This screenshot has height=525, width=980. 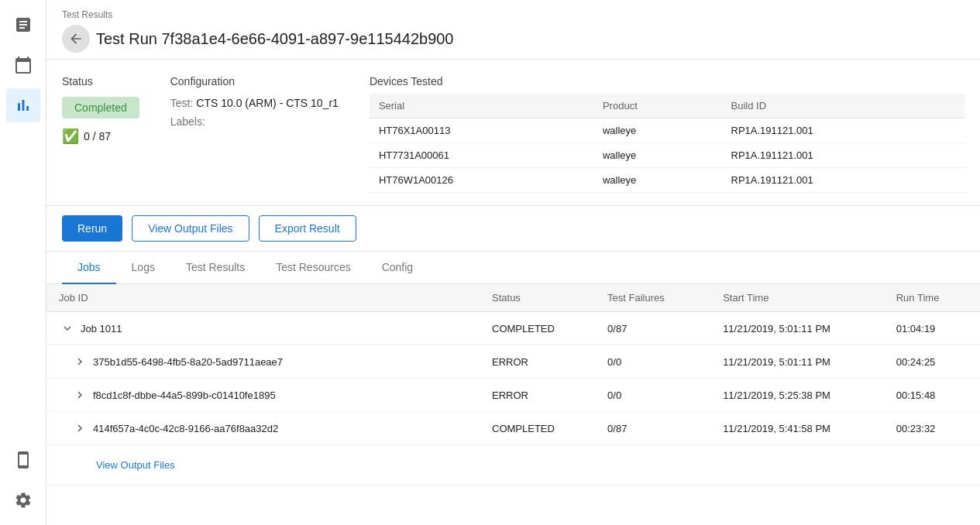 I want to click on col-run-time: Run Time, so click(x=932, y=298).